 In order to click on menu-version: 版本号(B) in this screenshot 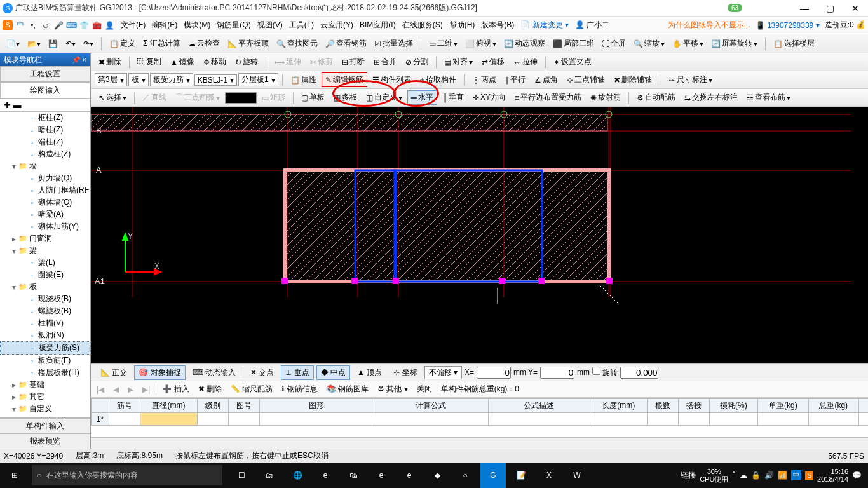, I will do `click(498, 25)`.